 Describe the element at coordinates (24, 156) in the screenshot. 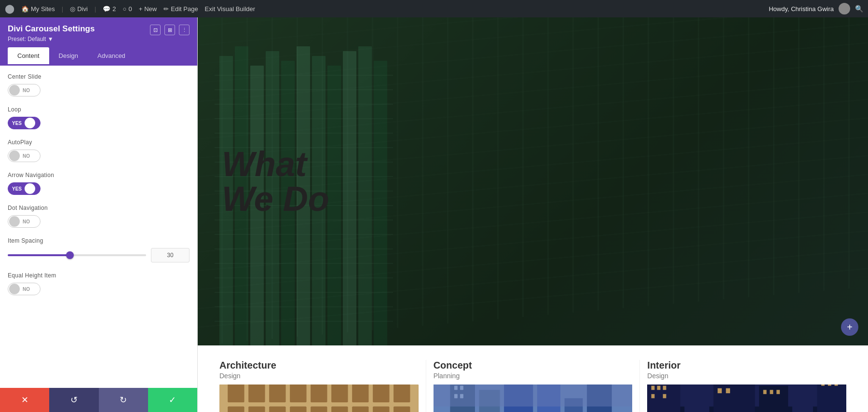

I see `autoplay-toggle: NO` at that location.